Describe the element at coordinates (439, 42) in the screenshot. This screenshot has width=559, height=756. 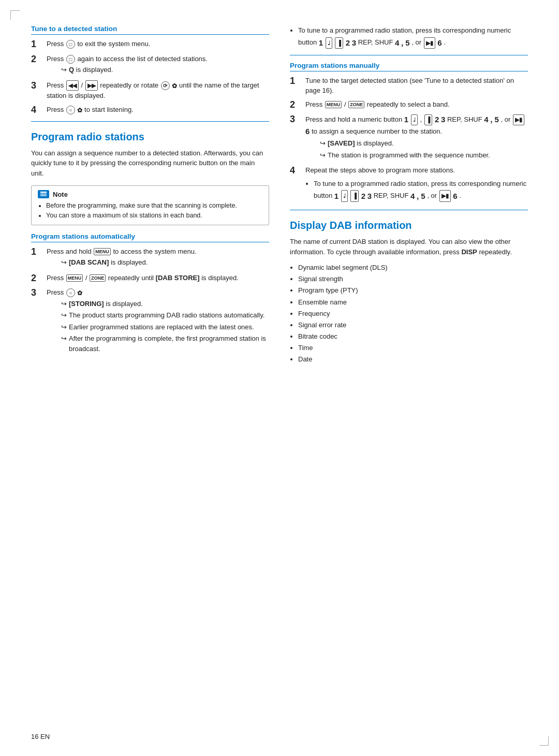
I see `num-6-badge: 6` at that location.